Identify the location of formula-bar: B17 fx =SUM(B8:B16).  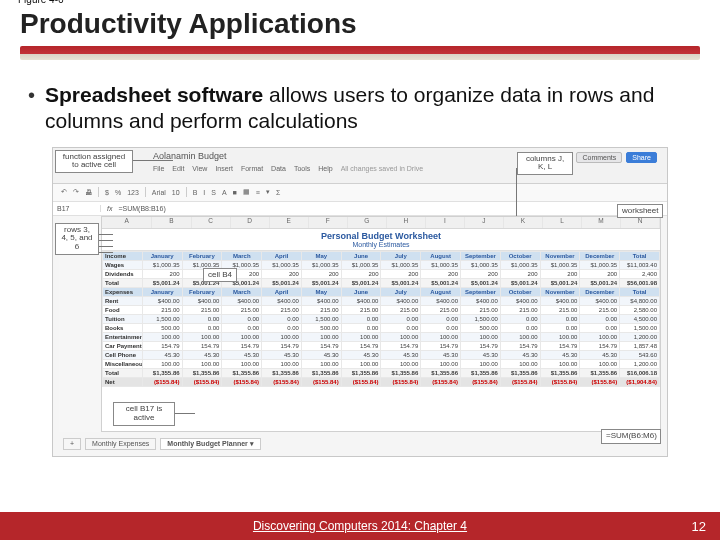
(360, 209).